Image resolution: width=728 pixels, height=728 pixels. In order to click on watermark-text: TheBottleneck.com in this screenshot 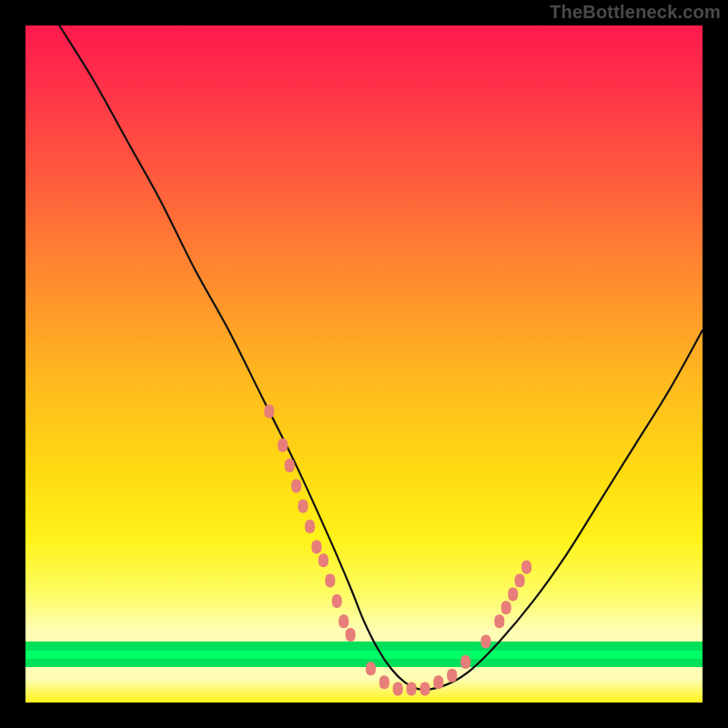, I will do `click(635, 13)`.